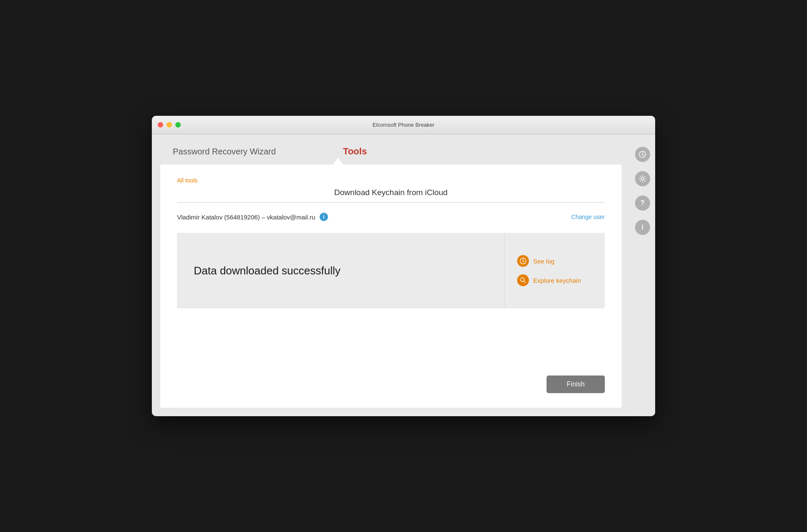 The image size is (807, 532). I want to click on user-info-row: Vladimir Katalov (564819206) – vkatalov@…, so click(391, 217).